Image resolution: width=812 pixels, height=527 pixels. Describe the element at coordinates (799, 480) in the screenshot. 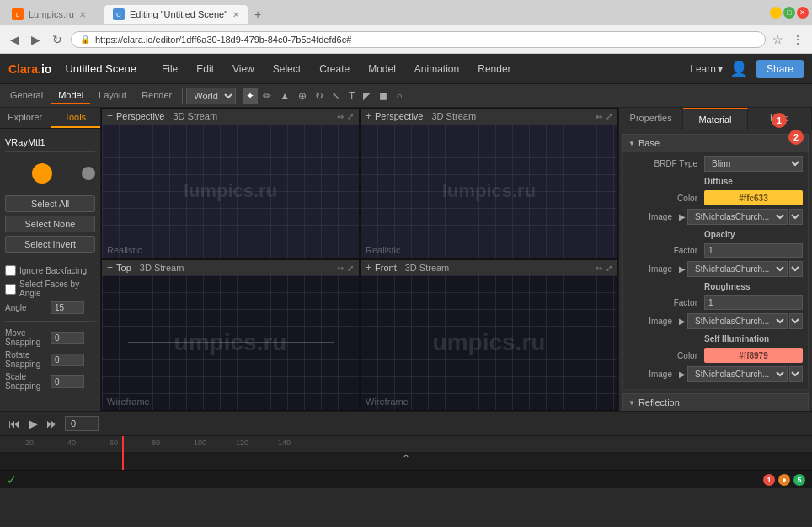

I see `status-dot-5: 5` at that location.